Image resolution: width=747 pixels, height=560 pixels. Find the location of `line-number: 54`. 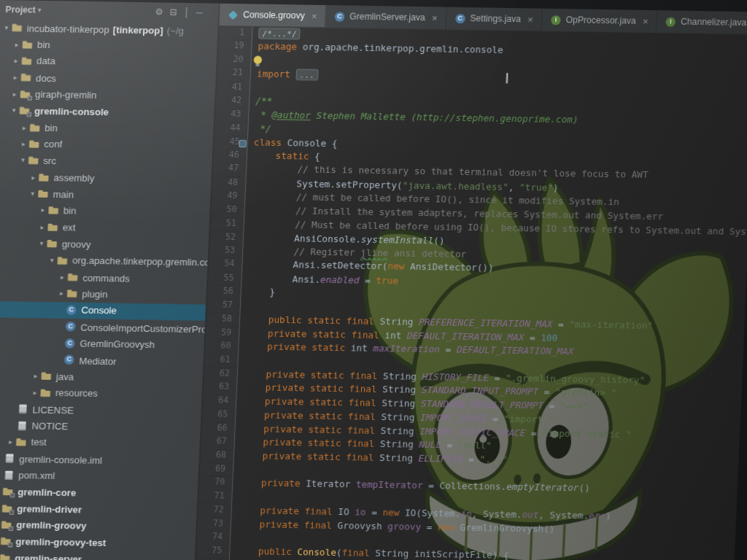

line-number: 54 is located at coordinates (225, 265).